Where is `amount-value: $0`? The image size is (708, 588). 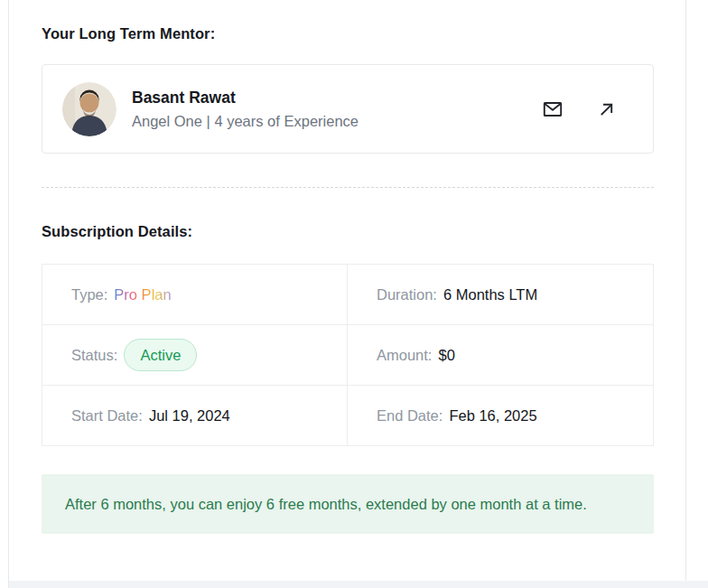 amount-value: $0 is located at coordinates (446, 356).